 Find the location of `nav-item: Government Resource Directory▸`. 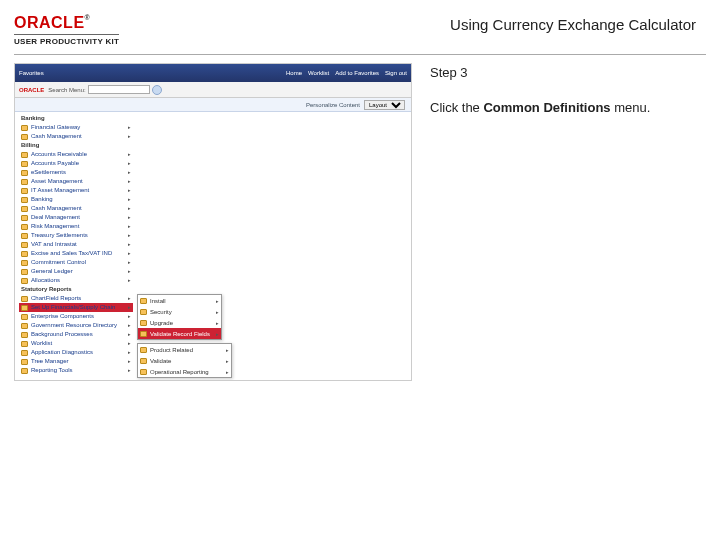

nav-item: Government Resource Directory▸ is located at coordinates (76, 326).